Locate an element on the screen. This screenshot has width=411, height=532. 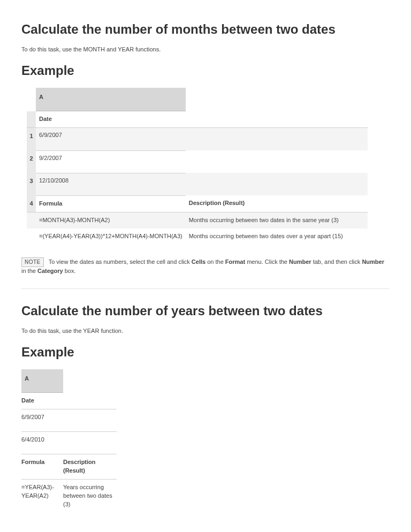
example-table-2: A Date 6/9/2007 6/4/2010 Formula Descrip… is located at coordinates (69, 441).